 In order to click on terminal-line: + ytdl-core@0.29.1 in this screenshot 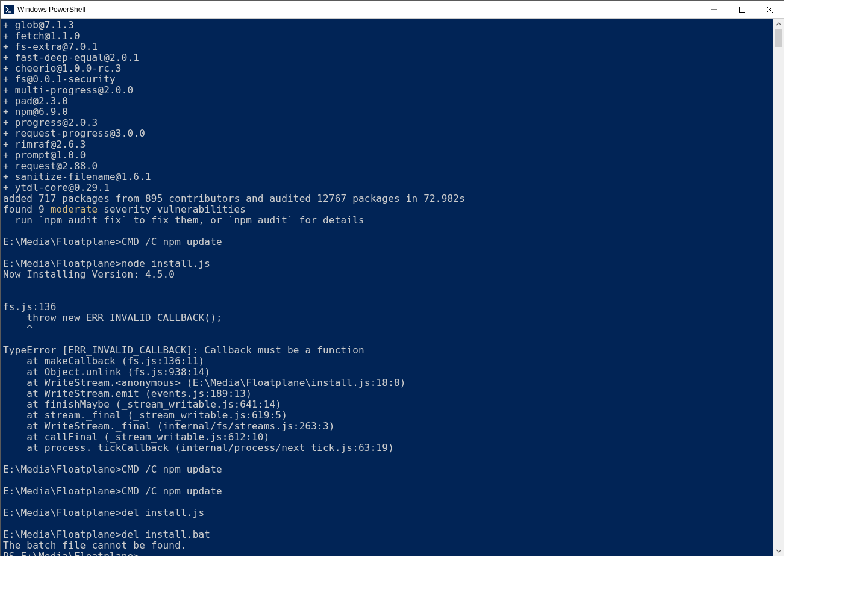, I will do `click(387, 188)`.